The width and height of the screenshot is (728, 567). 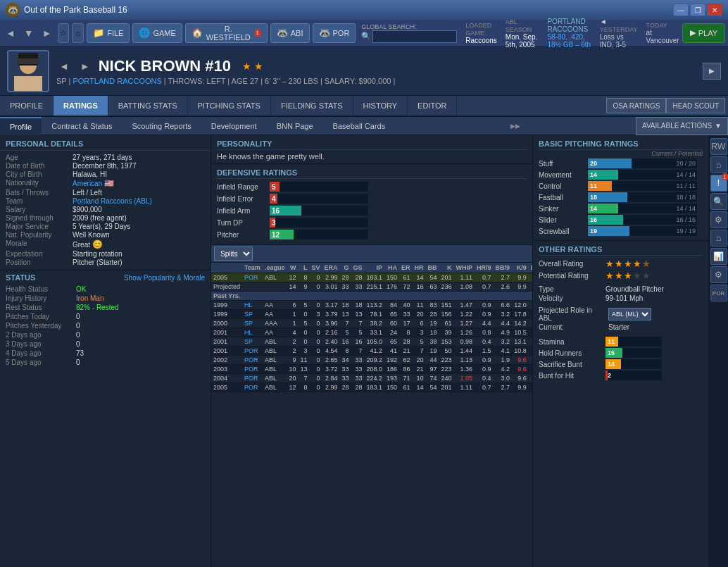 What do you see at coordinates (106, 201) in the screenshot?
I see `team-row: Team Portland Raccoons (ABL)` at bounding box center [106, 201].